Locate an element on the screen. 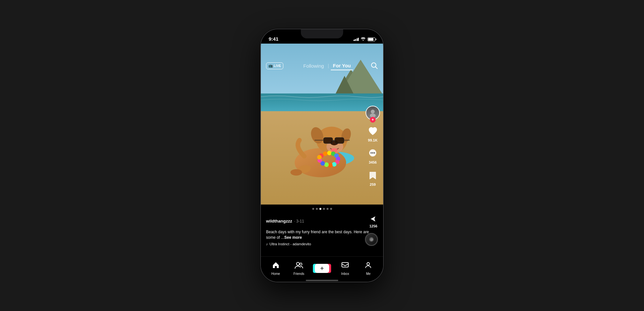 The width and height of the screenshot is (644, 311). bookmark-count: 259 is located at coordinates (373, 184).